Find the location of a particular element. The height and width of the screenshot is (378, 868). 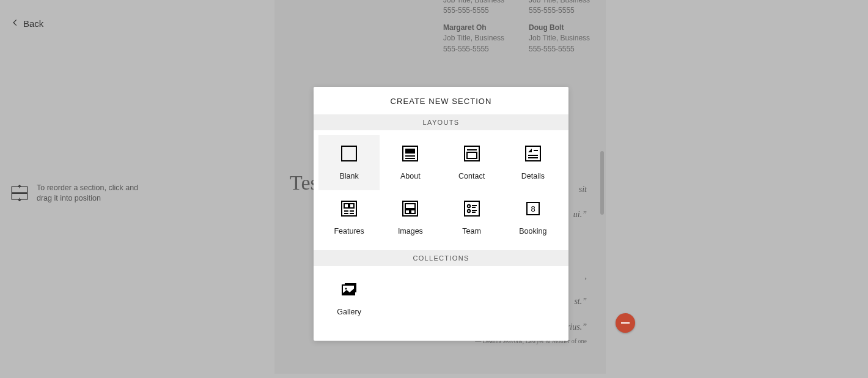

collection-option-gallery: Gallery is located at coordinates (349, 298).